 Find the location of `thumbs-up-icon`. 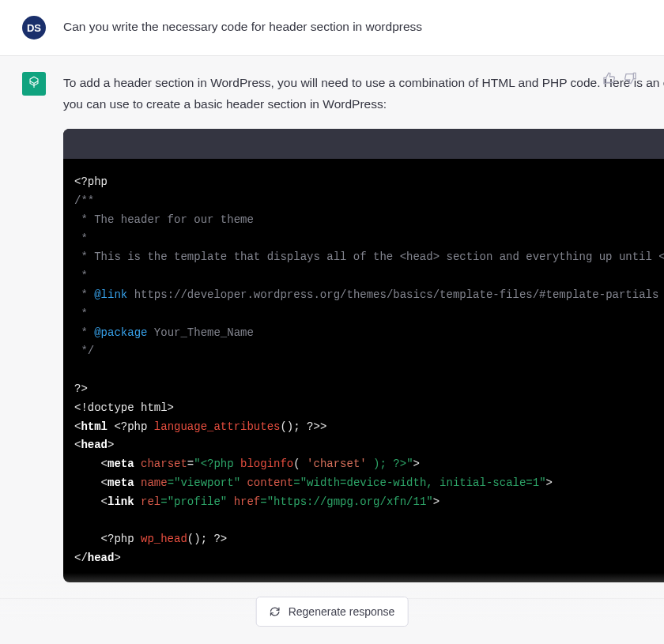

thumbs-up-icon is located at coordinates (609, 78).